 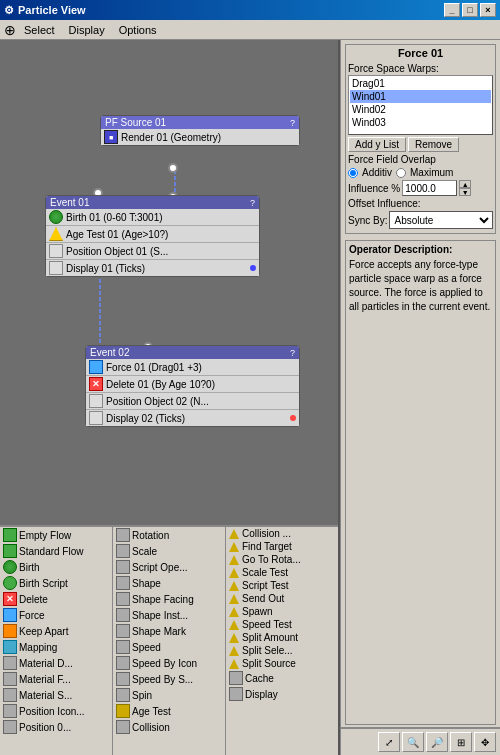 What do you see at coordinates (192, 418) in the screenshot?
I see `event02-row-display2: Display 02 (Ticks)` at bounding box center [192, 418].